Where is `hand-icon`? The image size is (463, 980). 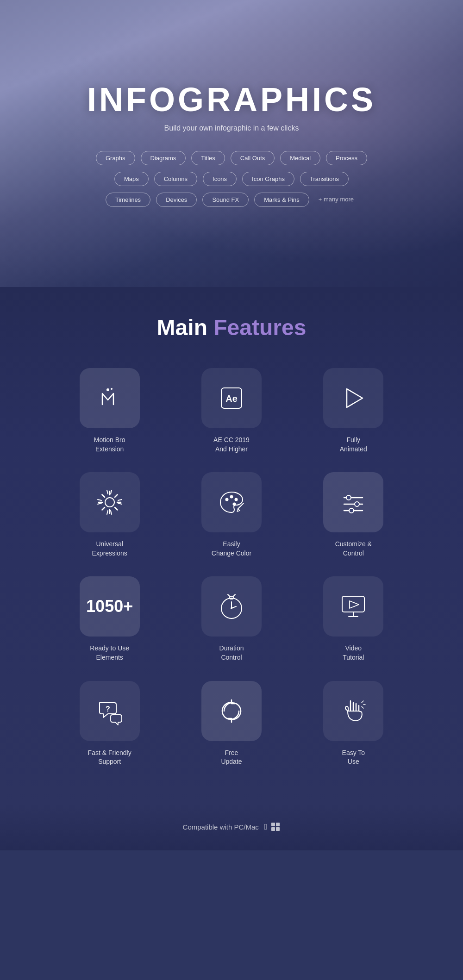
hand-icon is located at coordinates (353, 711).